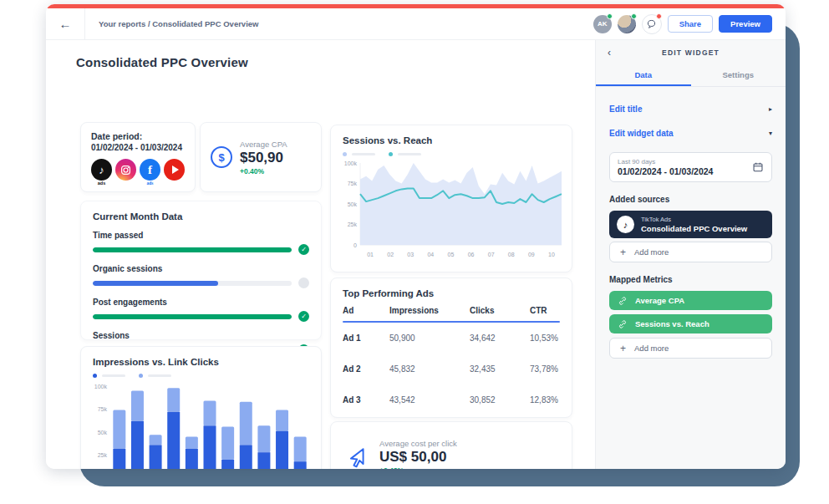  Describe the element at coordinates (690, 199) in the screenshot. I see `added-sources-label: Added sources` at that location.